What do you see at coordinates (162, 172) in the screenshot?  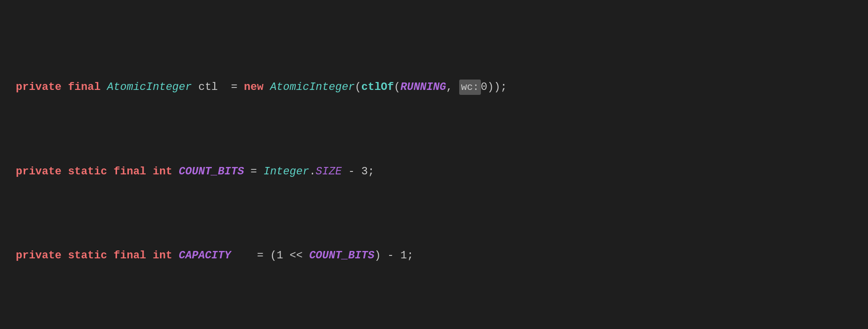 I see `keyword-int: int` at bounding box center [162, 172].